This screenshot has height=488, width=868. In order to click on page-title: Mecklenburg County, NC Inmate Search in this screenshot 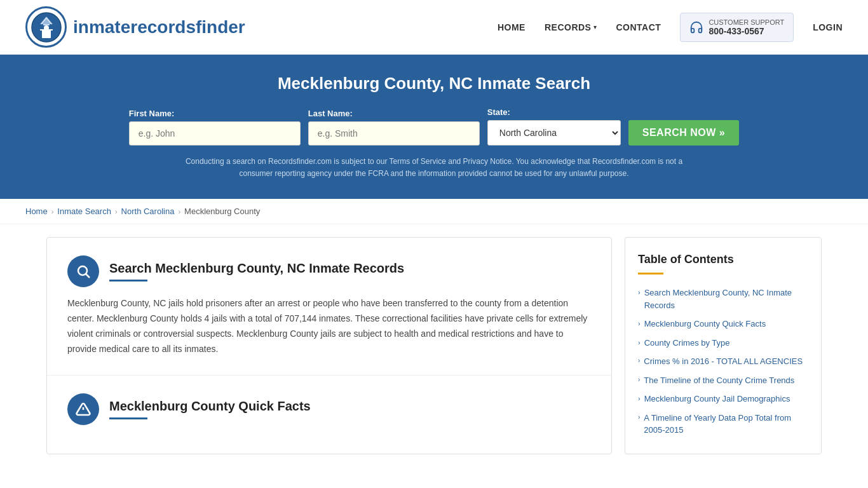, I will do `click(434, 84)`.